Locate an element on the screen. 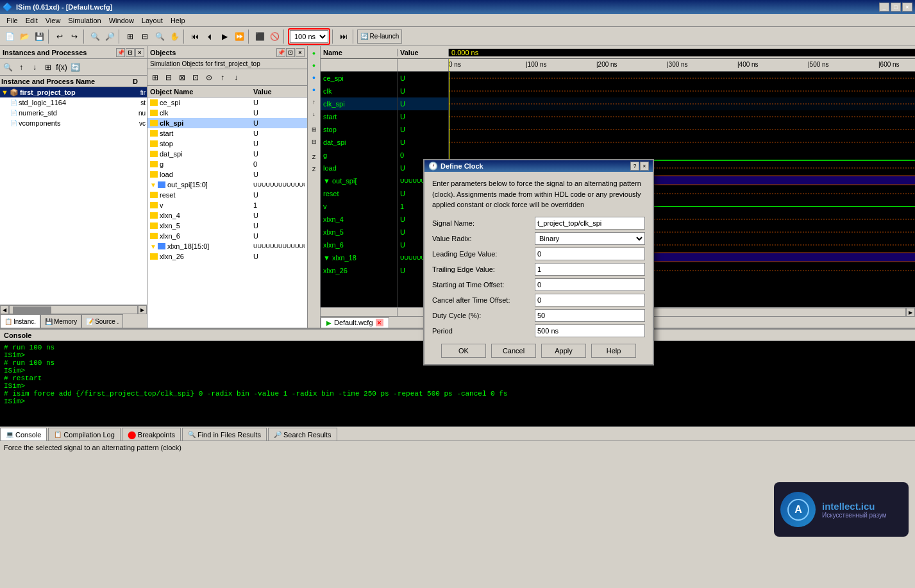 Image resolution: width=915 pixels, height=588 pixels. inst-row-numeric-std: 📄 numeric_std nu is located at coordinates (73, 113).